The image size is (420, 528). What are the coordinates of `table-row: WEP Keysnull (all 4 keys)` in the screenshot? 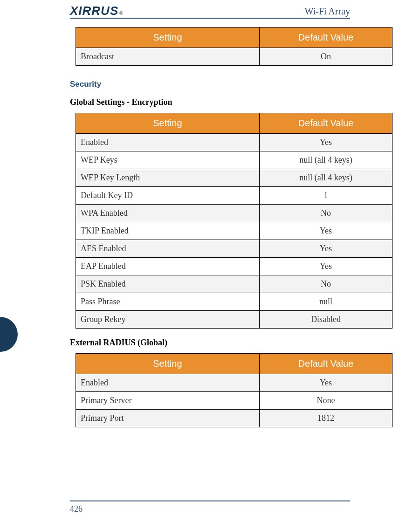 It's located at (234, 160).